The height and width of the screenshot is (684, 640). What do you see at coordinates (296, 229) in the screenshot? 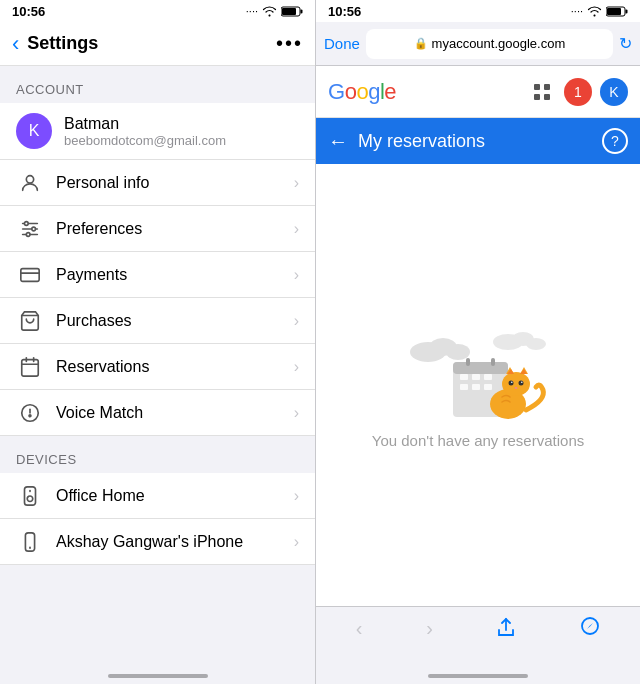
I see `chevron-preferences: ›` at bounding box center [296, 229].